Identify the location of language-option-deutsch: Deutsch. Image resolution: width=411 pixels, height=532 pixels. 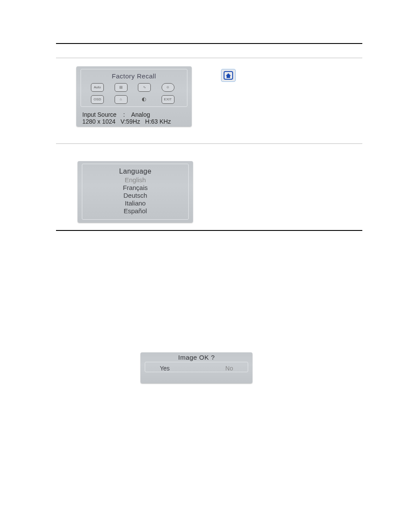
(135, 196).